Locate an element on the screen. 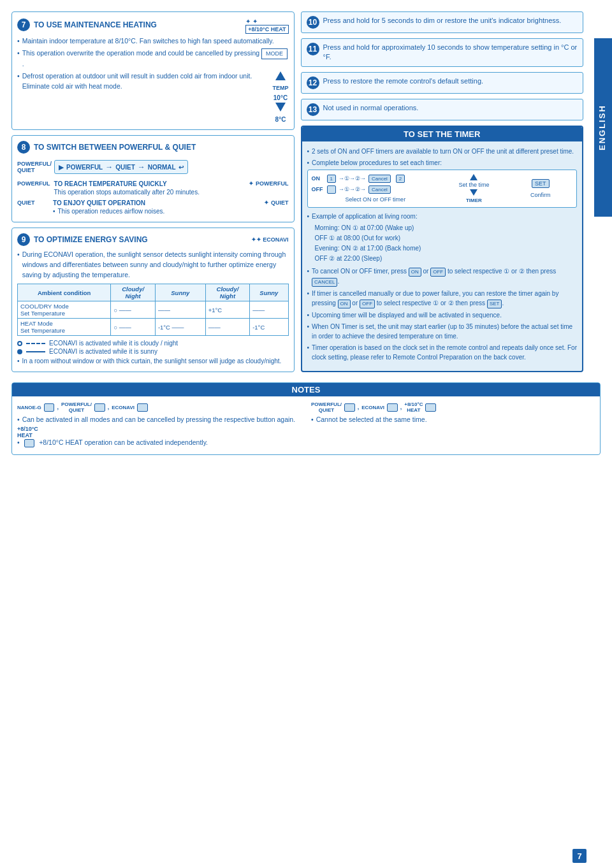 The width and height of the screenshot is (612, 868). timer-section: TO SET THE TIMER 2 sets of ON and OFF ti… is located at coordinates (442, 249).